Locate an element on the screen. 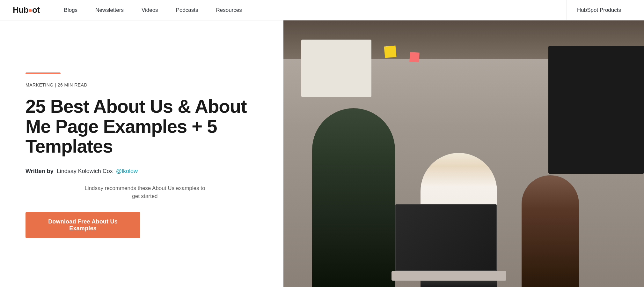  cta-button: Download Free About Us Examples is located at coordinates (83, 225).